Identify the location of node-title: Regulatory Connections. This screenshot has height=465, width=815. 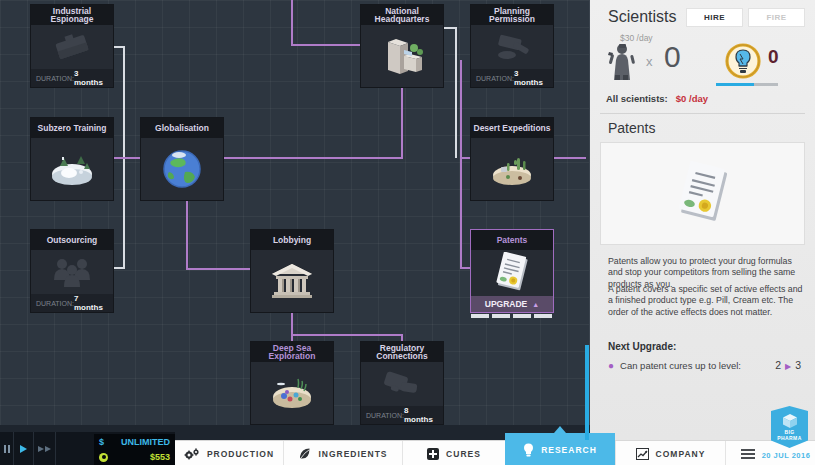
(402, 352).